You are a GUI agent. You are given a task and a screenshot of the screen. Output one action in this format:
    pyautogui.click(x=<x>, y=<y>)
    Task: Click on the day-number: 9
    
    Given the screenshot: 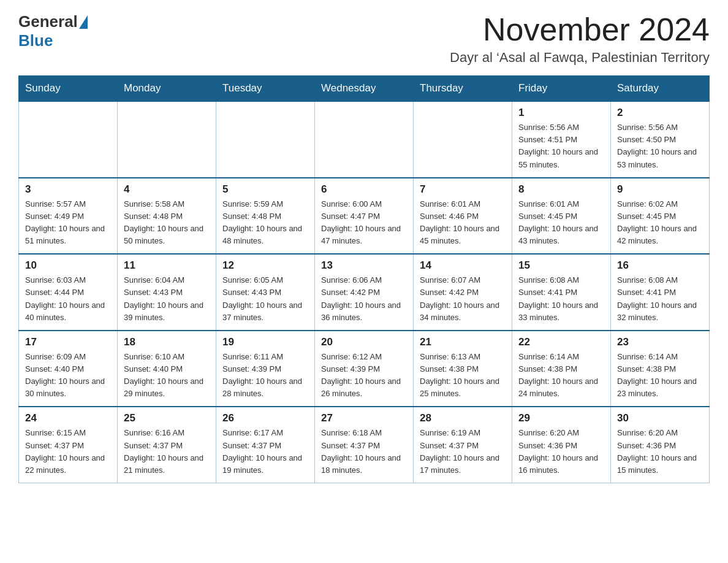 What is the action you would take?
    pyautogui.click(x=660, y=190)
    